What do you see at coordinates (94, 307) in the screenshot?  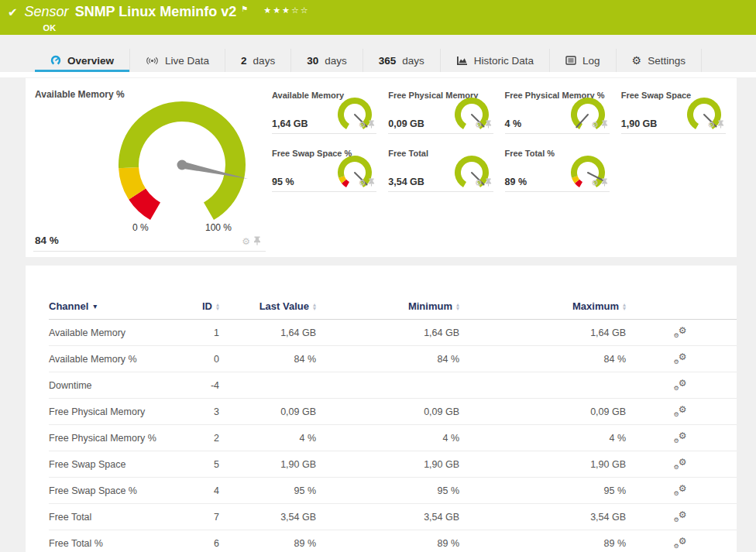 I see `sort-desc-icon: ▾` at bounding box center [94, 307].